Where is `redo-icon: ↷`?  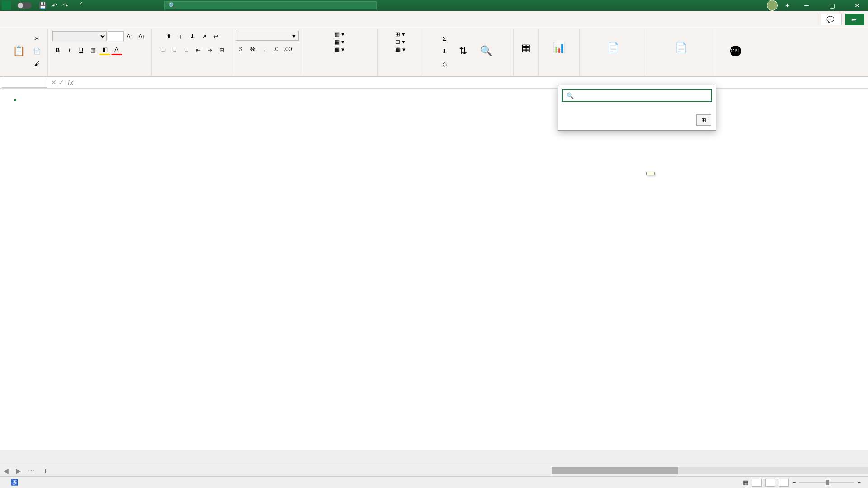
redo-icon: ↷ is located at coordinates (66, 5).